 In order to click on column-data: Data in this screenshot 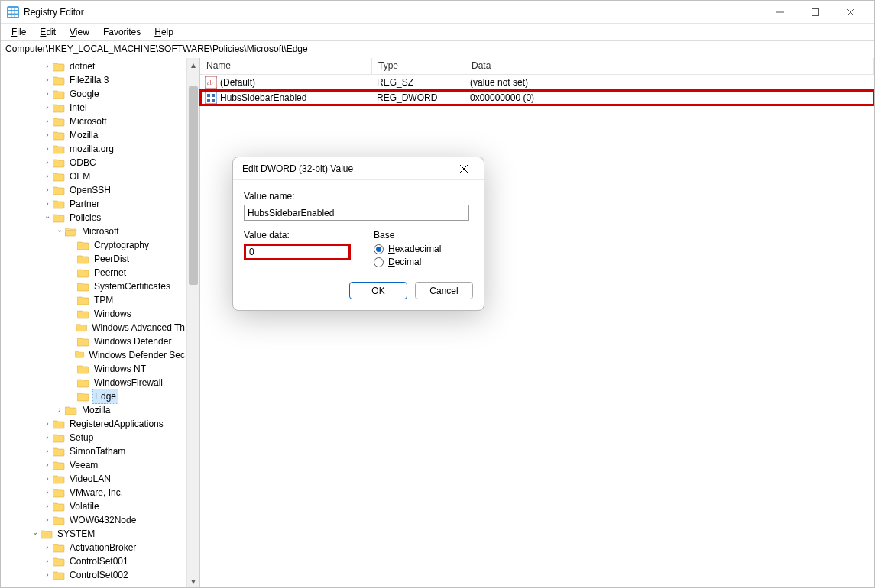, I will do `click(669, 66)`.